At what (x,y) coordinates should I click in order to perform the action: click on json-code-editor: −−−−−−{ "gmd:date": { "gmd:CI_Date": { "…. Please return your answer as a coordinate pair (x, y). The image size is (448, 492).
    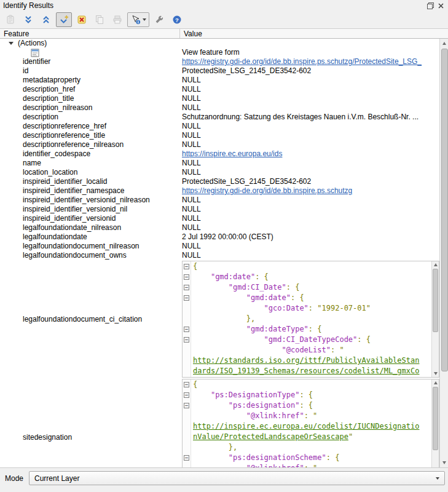
    Looking at the image, I should click on (311, 319).